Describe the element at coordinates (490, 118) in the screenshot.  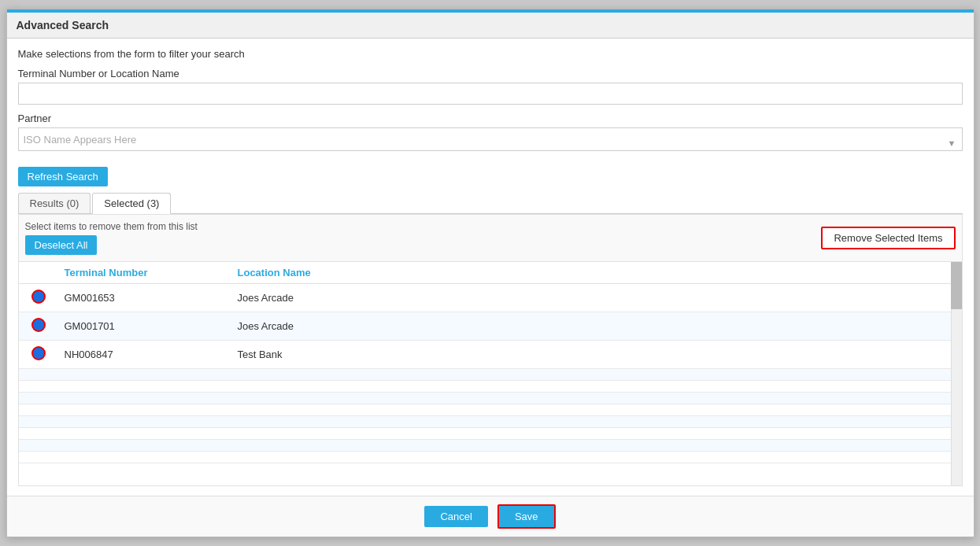
I see `partner-label: Partner` at that location.